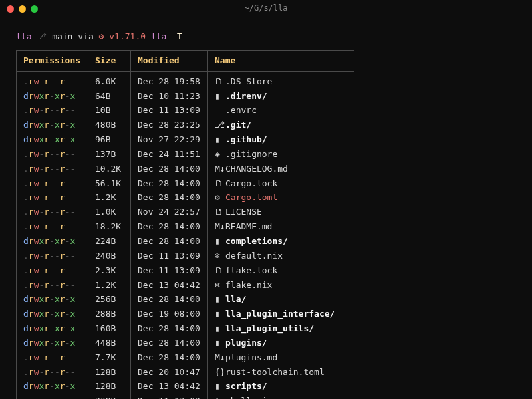 The height and width of the screenshot is (399, 532). I want to click on file-name: plugins/, so click(246, 343).